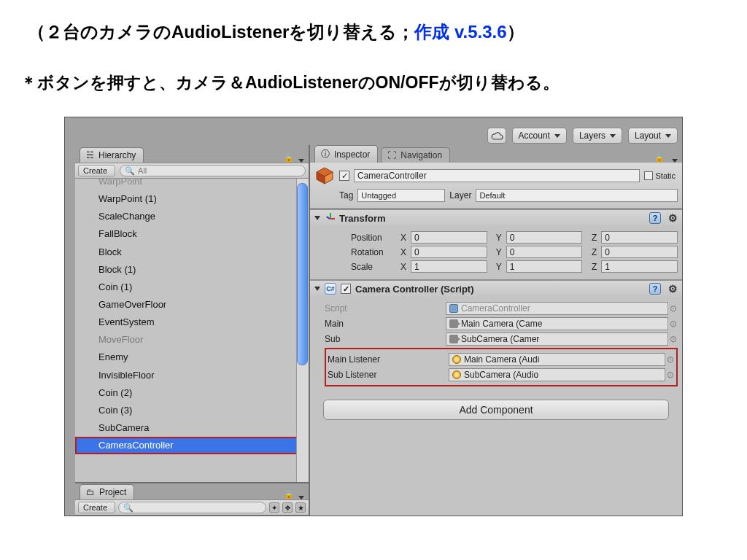 The height and width of the screenshot is (560, 747). Describe the element at coordinates (557, 324) in the screenshot. I see `main-field: Main Camera (Came` at that location.